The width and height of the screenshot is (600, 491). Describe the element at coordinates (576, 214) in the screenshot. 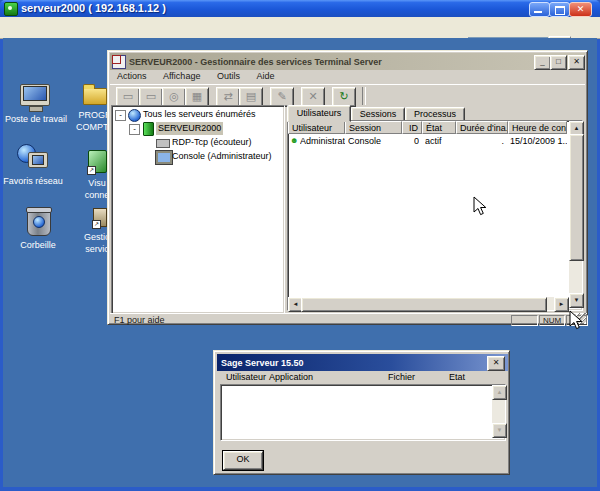

I see `vertical-scrollbar: ▲ ▼` at that location.